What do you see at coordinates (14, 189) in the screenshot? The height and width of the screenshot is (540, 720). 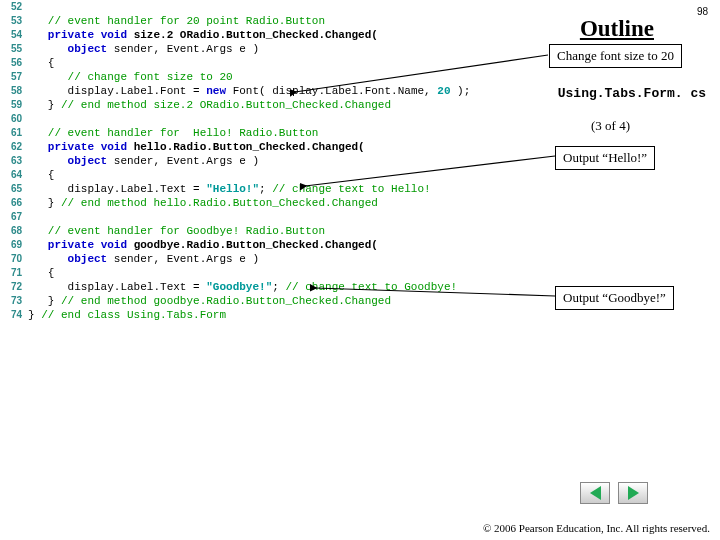 I see `lineno: 65` at bounding box center [14, 189].